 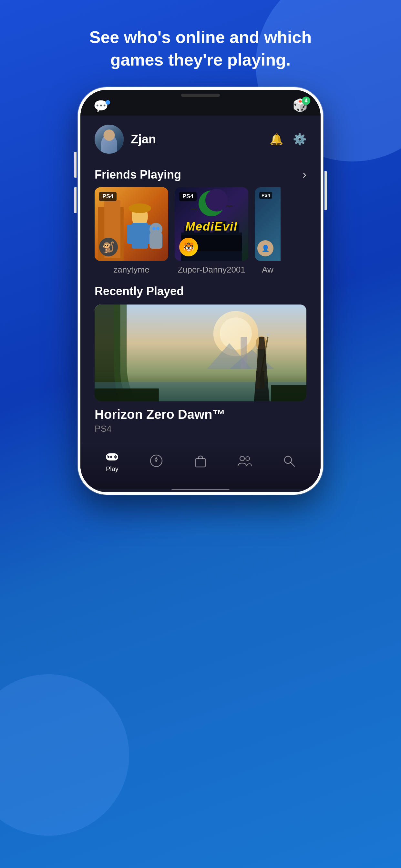 I want to click on nav-item-store, so click(x=201, y=462).